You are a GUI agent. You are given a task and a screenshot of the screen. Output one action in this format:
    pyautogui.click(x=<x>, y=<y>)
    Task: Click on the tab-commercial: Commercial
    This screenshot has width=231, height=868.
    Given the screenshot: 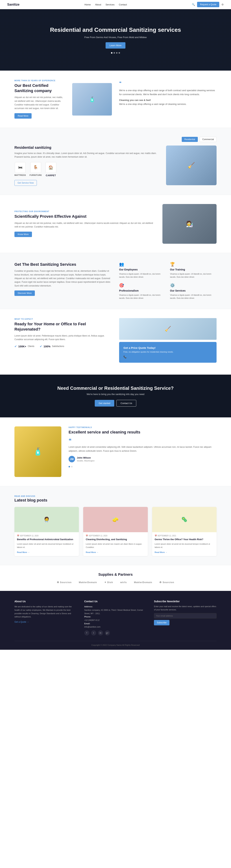 What is the action you would take?
    pyautogui.click(x=208, y=140)
    